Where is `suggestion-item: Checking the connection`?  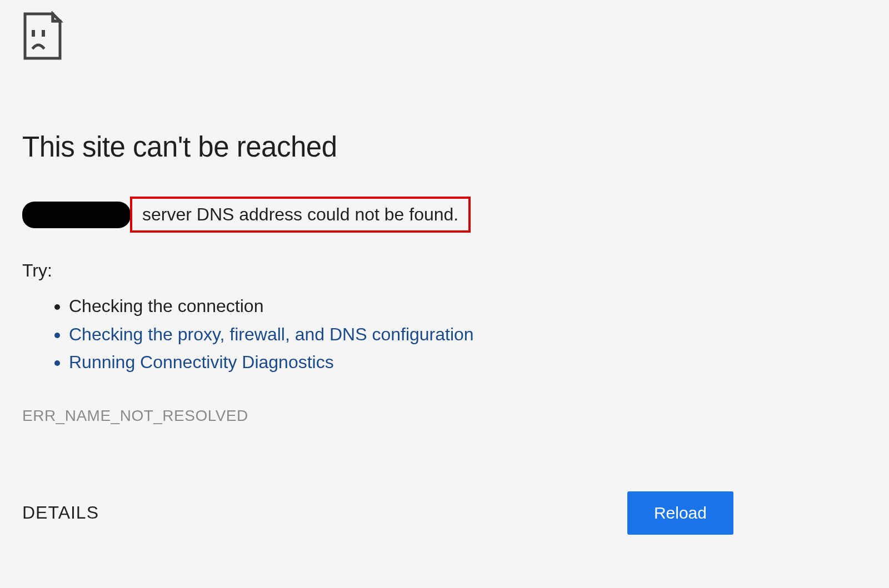
suggestion-item: Checking the connection is located at coordinates (468, 306).